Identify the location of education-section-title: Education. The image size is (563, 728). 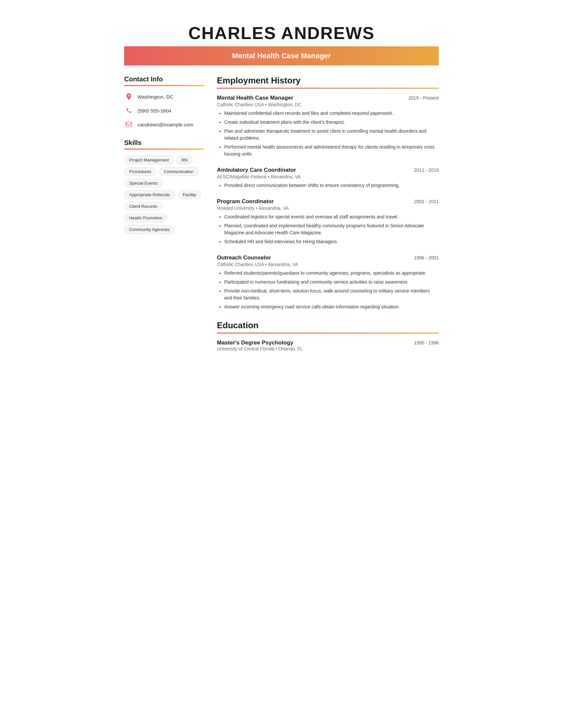
(328, 325).